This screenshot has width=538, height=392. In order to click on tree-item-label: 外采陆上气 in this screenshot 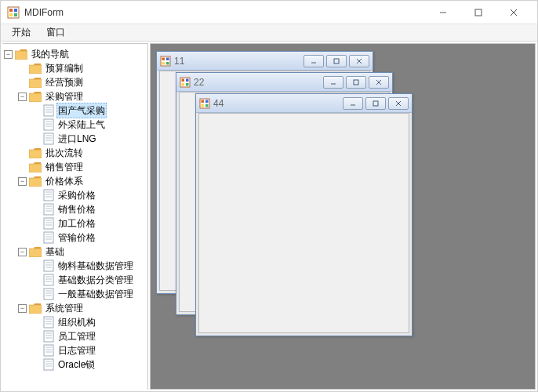, I will do `click(82, 125)`.